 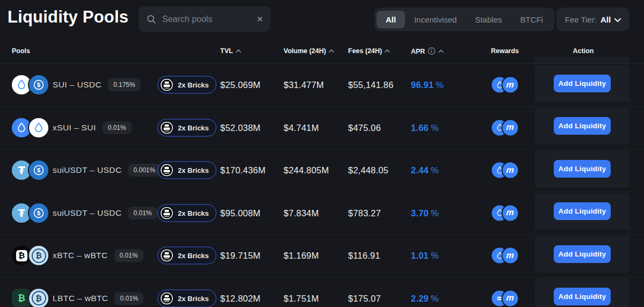 What do you see at coordinates (241, 213) in the screenshot?
I see `tvl-value: $95.008M` at bounding box center [241, 213].